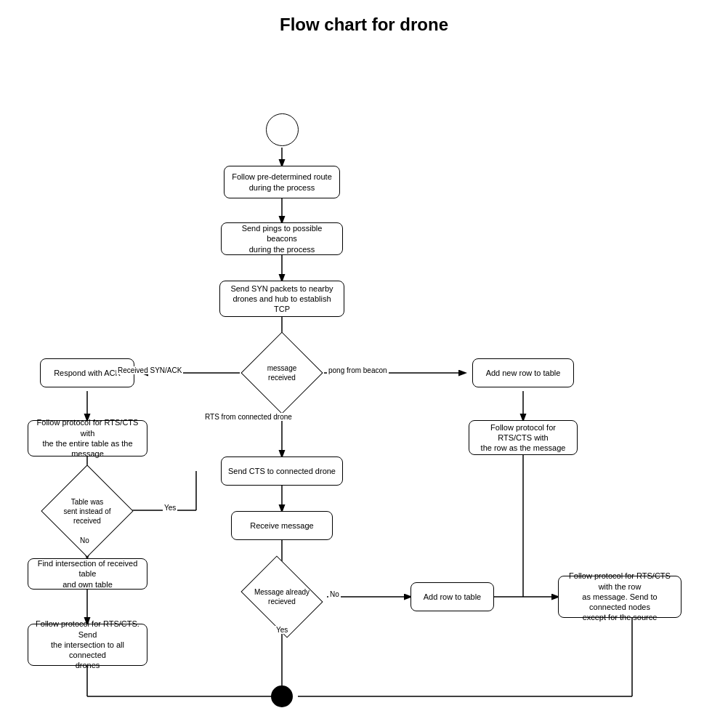 The height and width of the screenshot is (724, 728). Describe the element at coordinates (87, 512) in the screenshot. I see `diamond2-label: Table was sent instead of received` at that location.